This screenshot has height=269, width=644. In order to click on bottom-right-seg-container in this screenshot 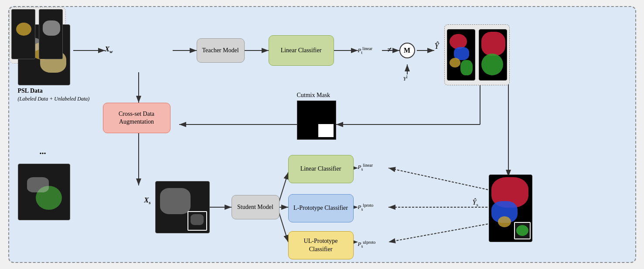, I will do `click(522, 209)`.